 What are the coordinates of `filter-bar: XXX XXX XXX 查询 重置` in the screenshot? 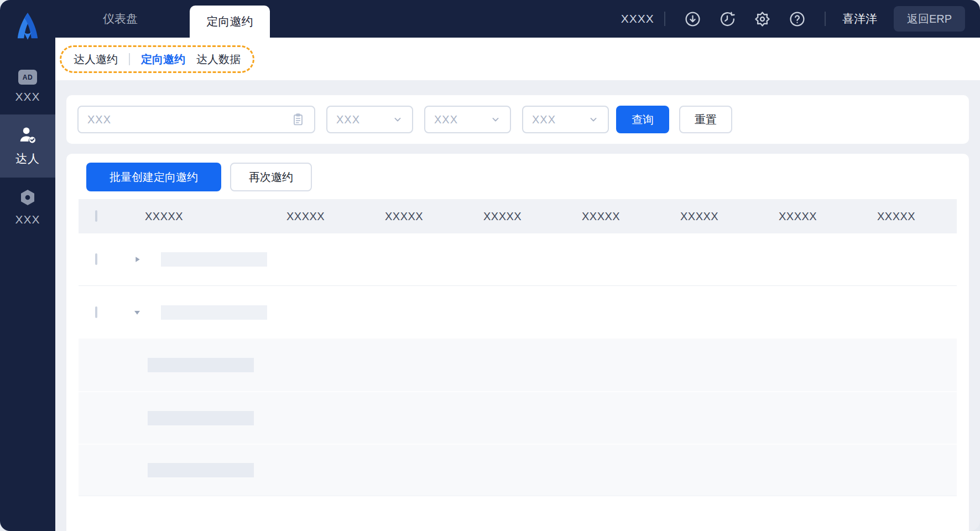 It's located at (518, 119).